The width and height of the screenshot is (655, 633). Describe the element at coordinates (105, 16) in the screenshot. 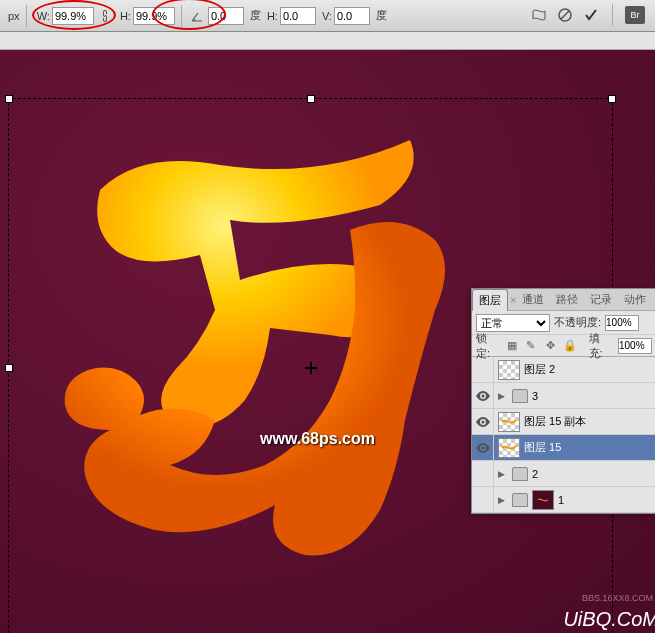

I see `link-icon` at that location.